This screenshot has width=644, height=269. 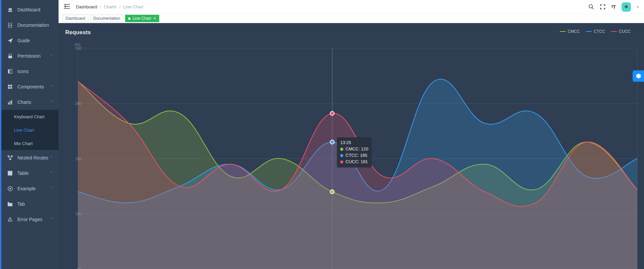 I want to click on sidebar: Dashboard Documentation Guide Permission…, so click(x=29, y=135).